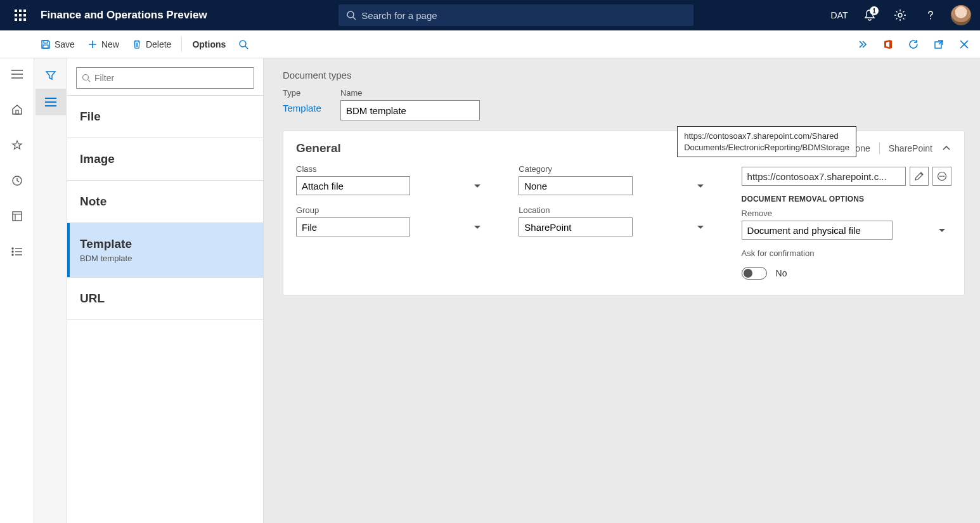  Describe the element at coordinates (900, 15) in the screenshot. I see `settings-button` at that location.